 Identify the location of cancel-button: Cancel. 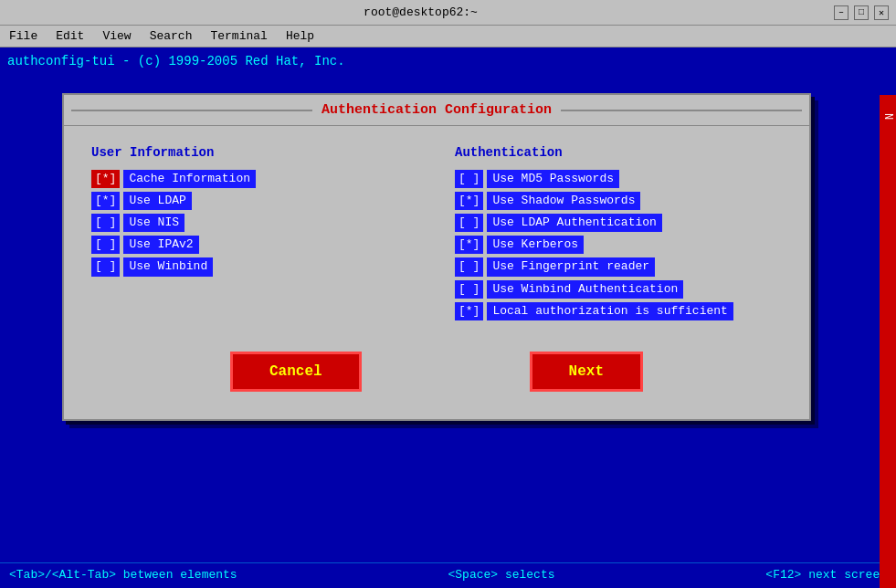
(296, 372).